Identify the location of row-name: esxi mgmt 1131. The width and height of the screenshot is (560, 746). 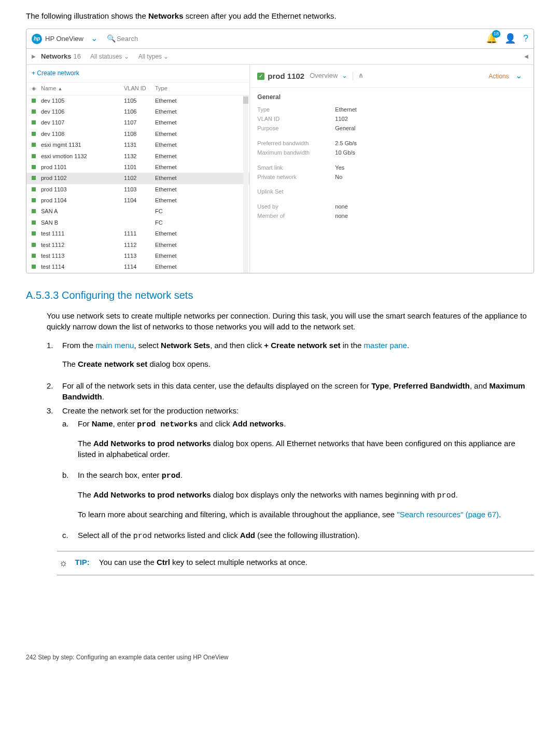
(82, 145).